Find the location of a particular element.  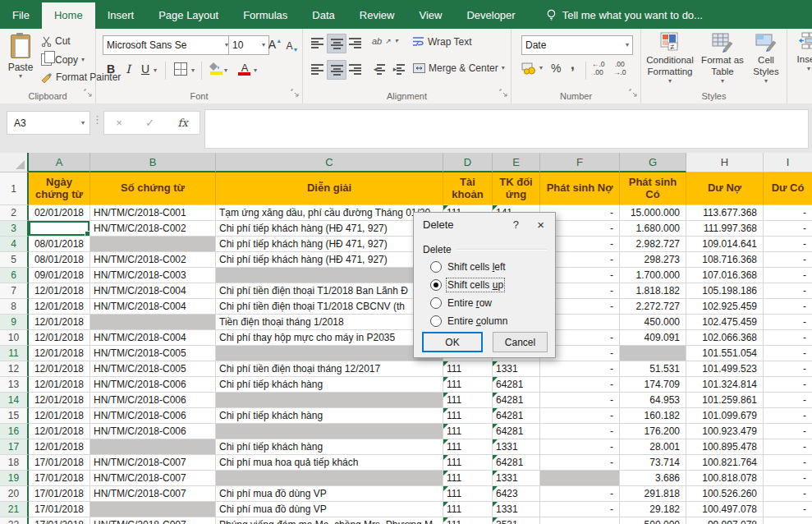

row-header-12: 12 is located at coordinates (15, 370).